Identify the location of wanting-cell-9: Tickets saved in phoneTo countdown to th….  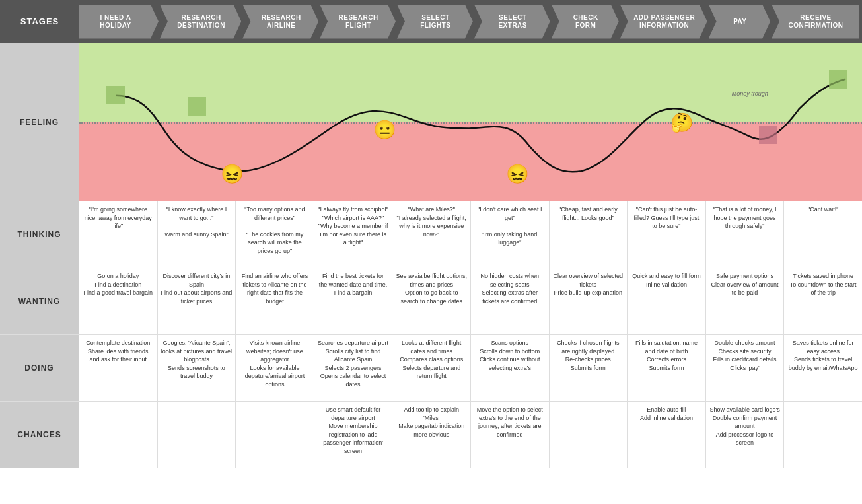
(823, 301).